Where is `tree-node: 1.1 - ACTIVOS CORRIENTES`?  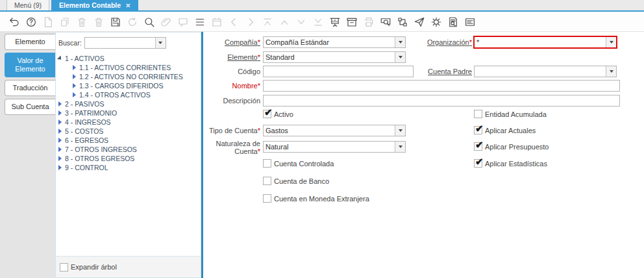 tree-node: 1.1 - ACTIVOS CORRIENTES is located at coordinates (127, 68).